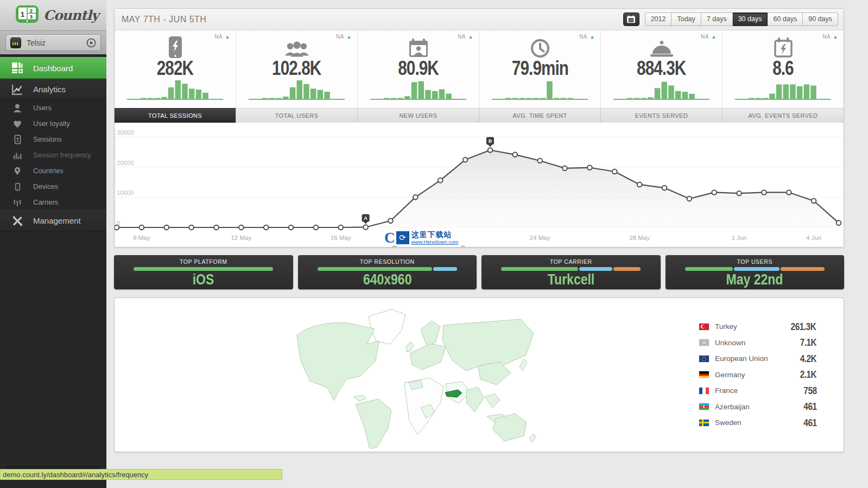  Describe the element at coordinates (758, 407) in the screenshot. I see `country-row-azerbaijan: Azerbaijan461` at that location.